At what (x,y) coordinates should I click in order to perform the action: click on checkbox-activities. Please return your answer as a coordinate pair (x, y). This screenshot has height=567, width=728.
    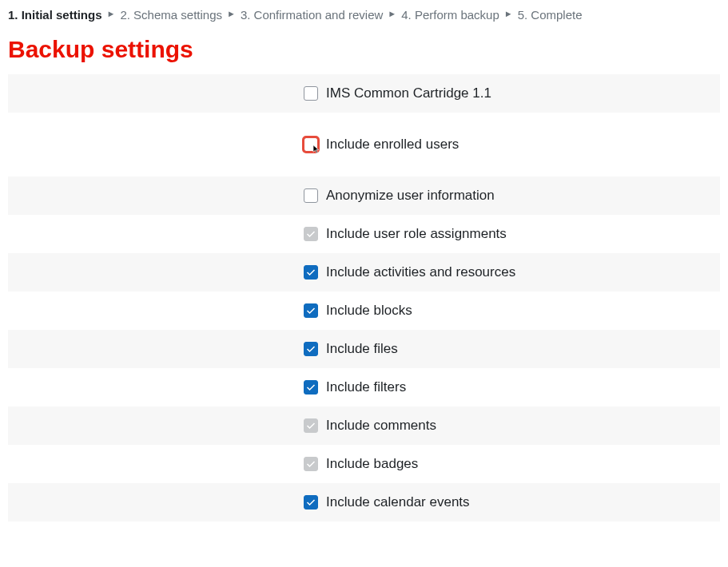
    Looking at the image, I should click on (311, 272).